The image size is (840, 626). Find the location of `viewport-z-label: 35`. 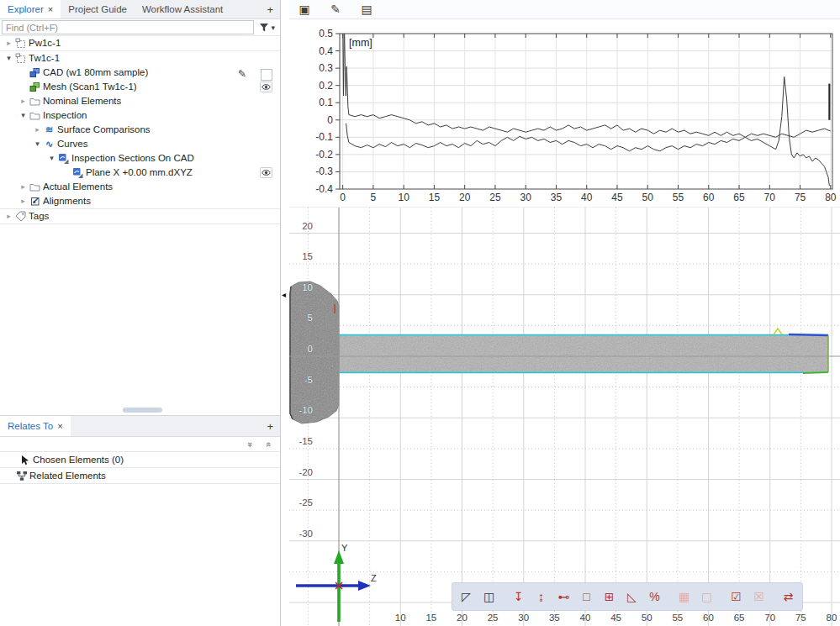

viewport-z-label: 35 is located at coordinates (555, 618).